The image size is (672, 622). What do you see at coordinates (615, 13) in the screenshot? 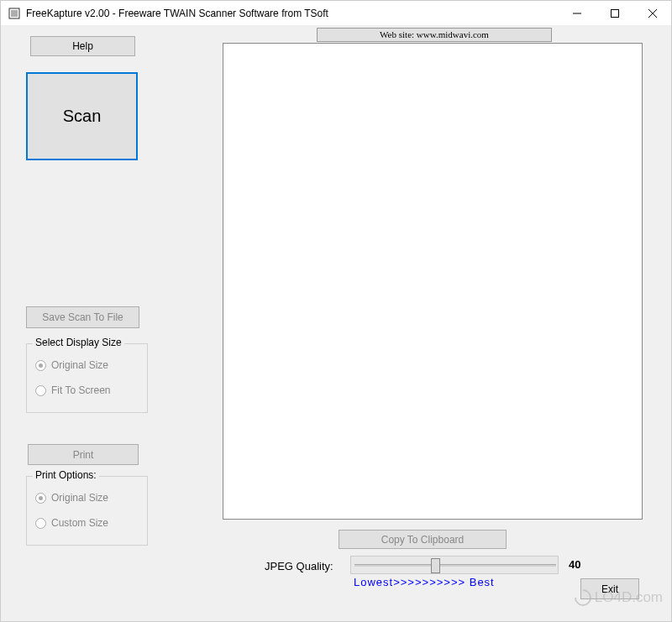
I see `window-controls` at bounding box center [615, 13].